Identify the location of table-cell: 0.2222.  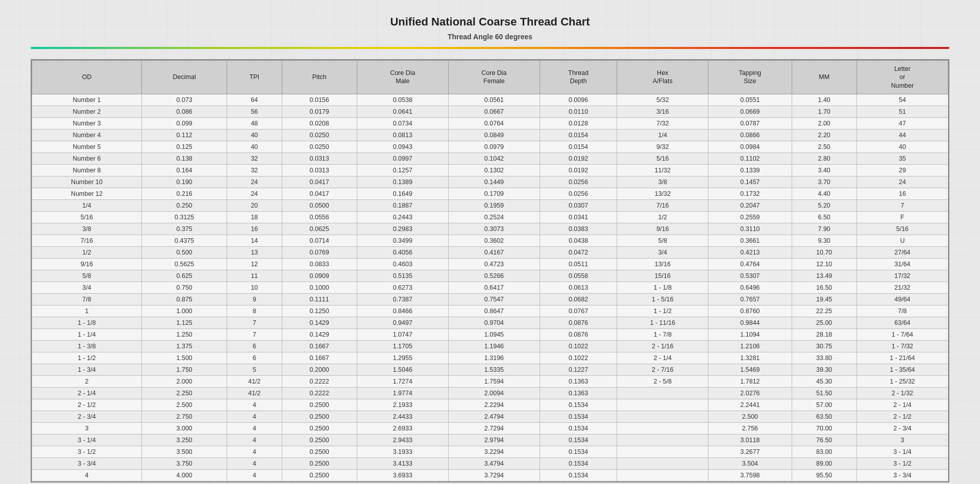
(320, 393).